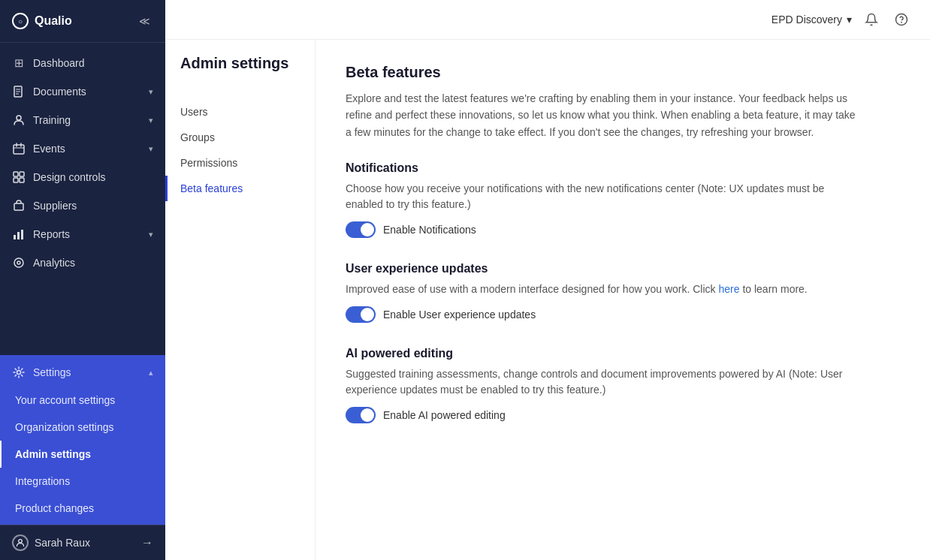  Describe the element at coordinates (623, 72) in the screenshot. I see `beta-features-title: Beta features` at that location.